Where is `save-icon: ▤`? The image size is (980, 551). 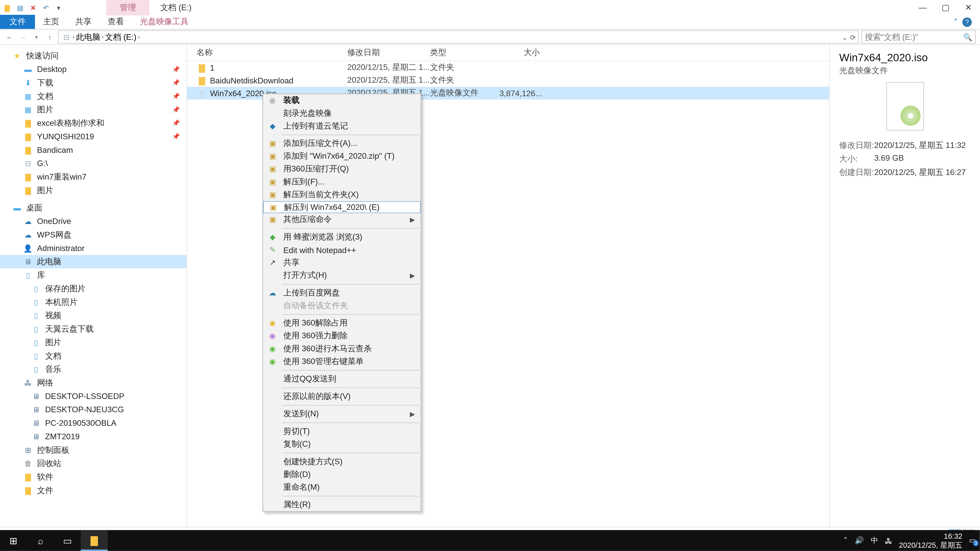
save-icon: ▤ is located at coordinates (21, 8).